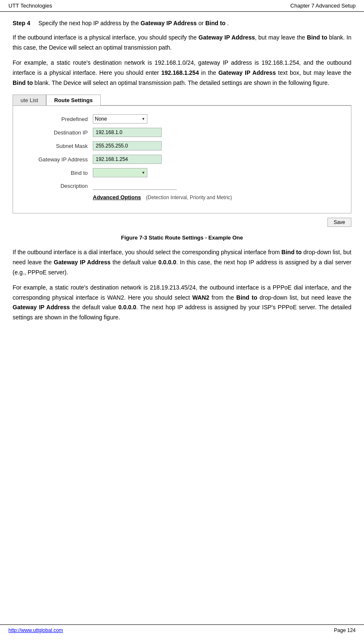 This screenshot has height=640, width=364. I want to click on page-header: UTT Technologies Chapter 7 Advanced Setu…, so click(182, 6).